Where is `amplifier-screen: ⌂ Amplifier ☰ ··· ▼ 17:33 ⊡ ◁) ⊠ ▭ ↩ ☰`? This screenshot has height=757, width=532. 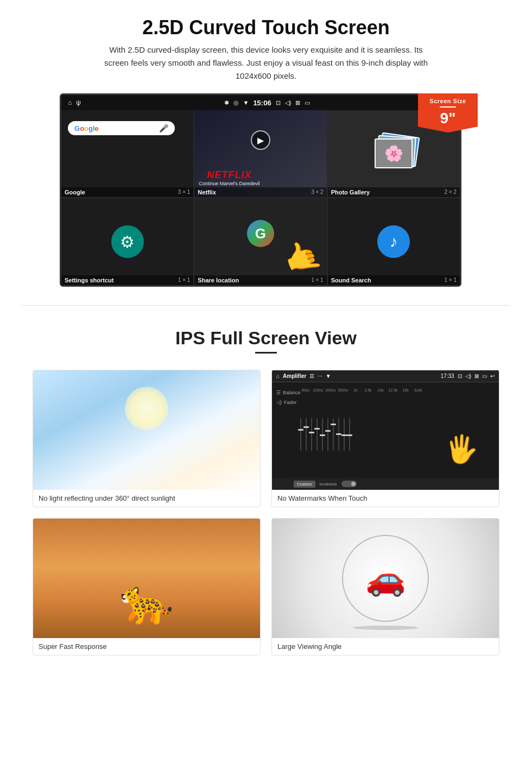
amplifier-screen: ⌂ Amplifier ☰ ··· ▼ 17:33 ⊡ ◁) ⊠ ▭ ↩ ☰ is located at coordinates (385, 430).